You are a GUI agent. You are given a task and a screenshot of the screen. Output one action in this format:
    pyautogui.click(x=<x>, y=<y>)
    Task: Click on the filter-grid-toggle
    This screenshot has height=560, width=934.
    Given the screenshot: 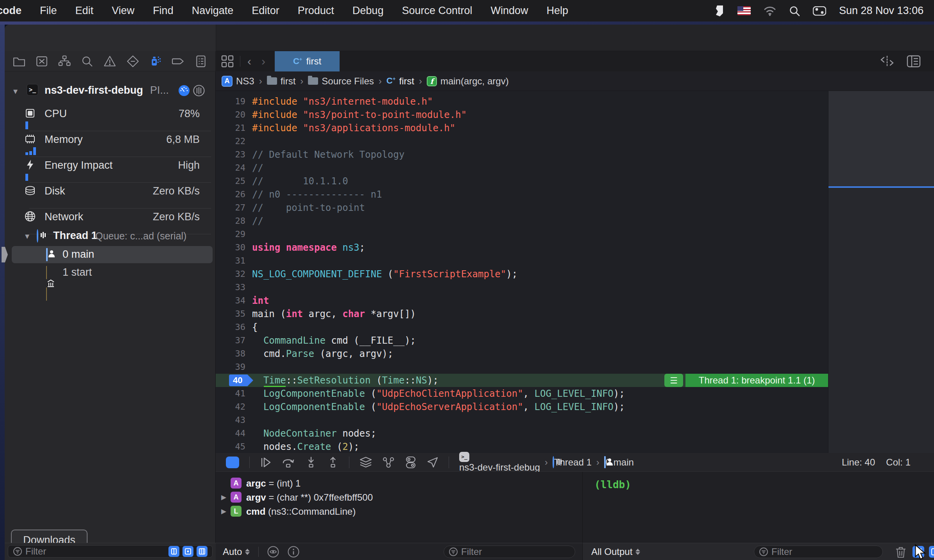 What is the action you would take?
    pyautogui.click(x=188, y=551)
    